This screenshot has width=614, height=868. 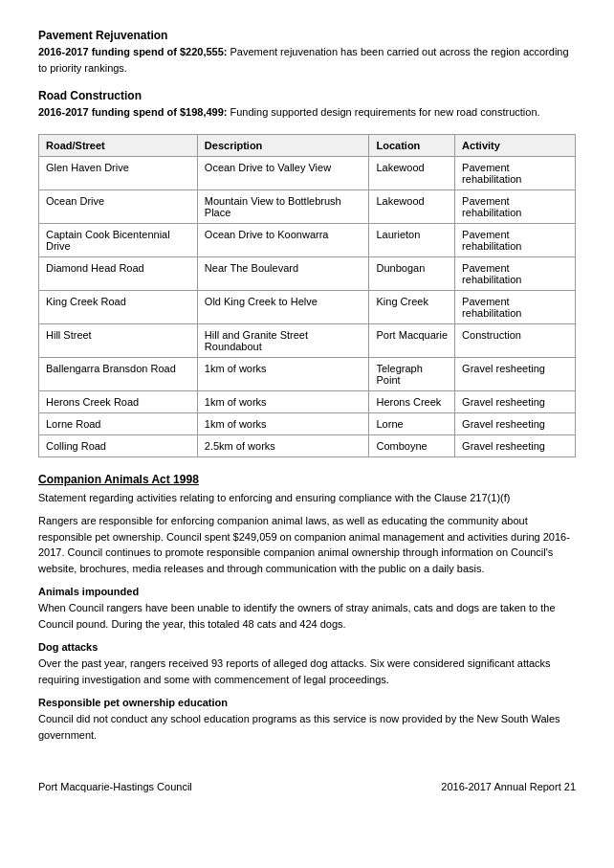 What do you see at coordinates (119, 172) in the screenshot?
I see `table-cell: Glen Haven Drive` at bounding box center [119, 172].